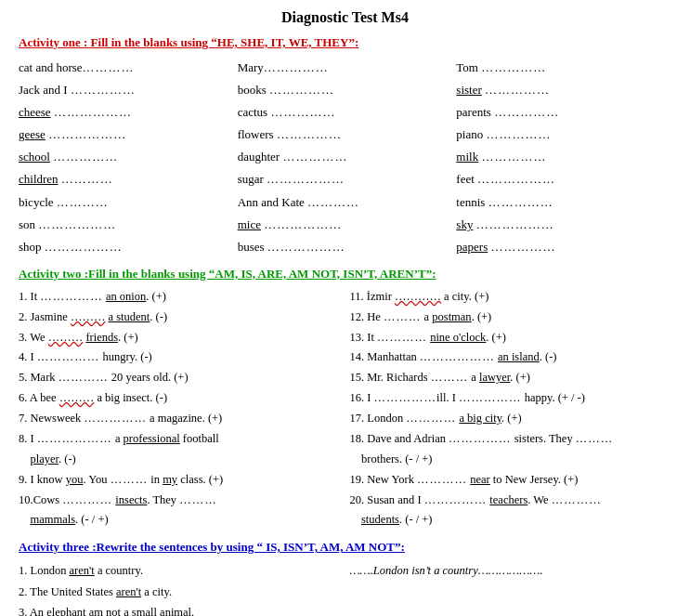 The height and width of the screenshot is (616, 690). Describe the element at coordinates (345, 43) in the screenshot. I see `activity1-title: Activity one : Fill in the blanks using …` at that location.